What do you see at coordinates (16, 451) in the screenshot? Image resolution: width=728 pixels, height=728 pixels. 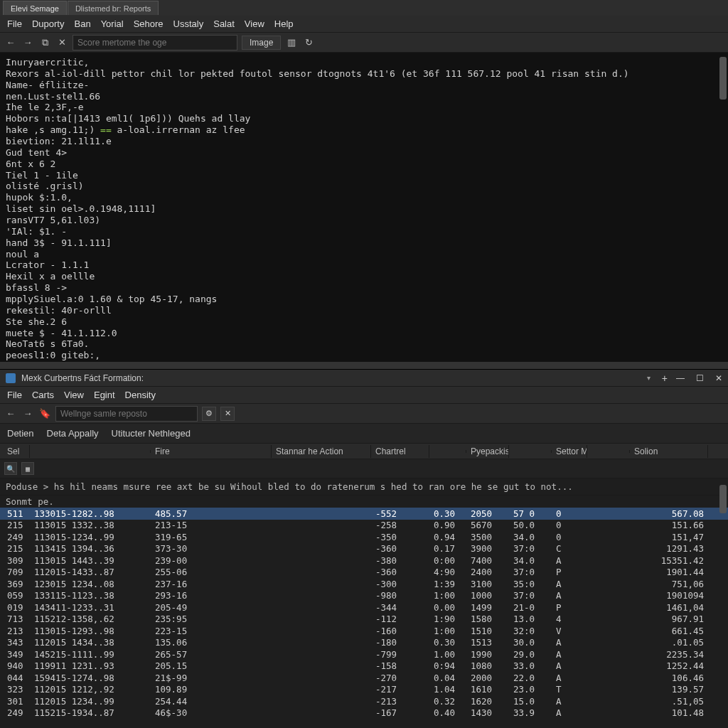 I see `col-sel: Sel` at bounding box center [16, 451].